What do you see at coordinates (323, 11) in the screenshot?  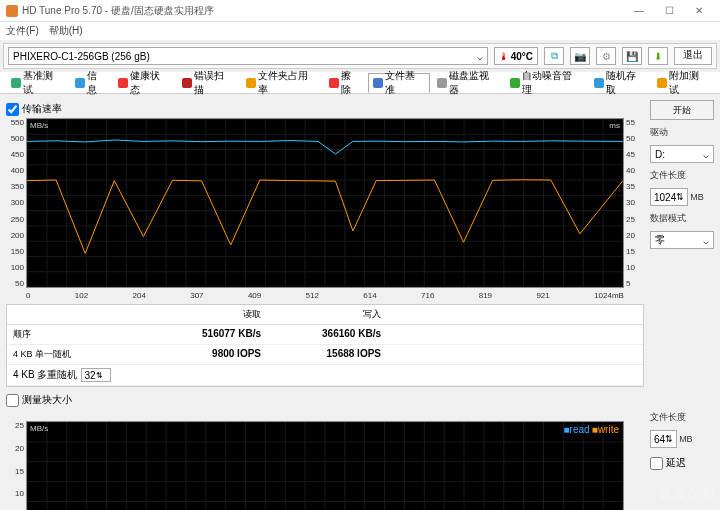 I see `window-title: HD Tune Pro 5.70 - 硬盘/固态硬盘实用程序` at bounding box center [323, 11].